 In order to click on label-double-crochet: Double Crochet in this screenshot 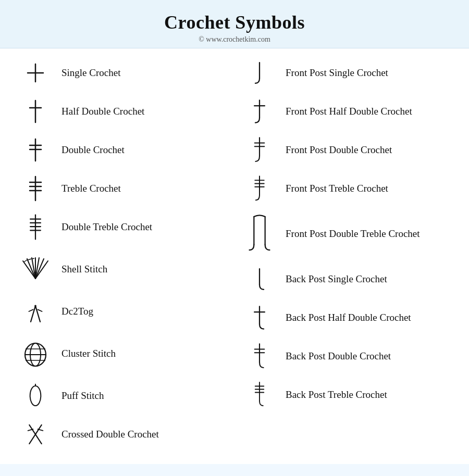, I will do `click(91, 150)`.